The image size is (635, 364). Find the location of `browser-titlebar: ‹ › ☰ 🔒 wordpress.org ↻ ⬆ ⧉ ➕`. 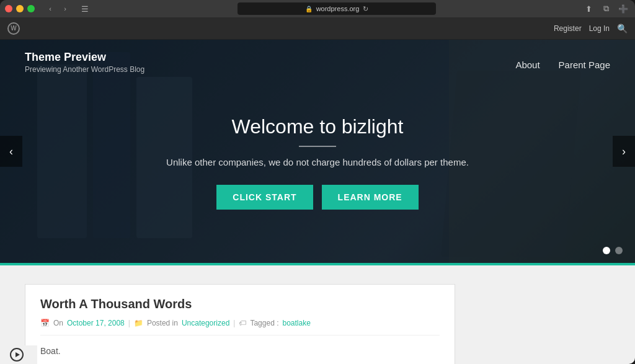

browser-titlebar: ‹ › ☰ 🔒 wordpress.org ↻ ⬆ ⧉ ➕ is located at coordinates (318, 9).